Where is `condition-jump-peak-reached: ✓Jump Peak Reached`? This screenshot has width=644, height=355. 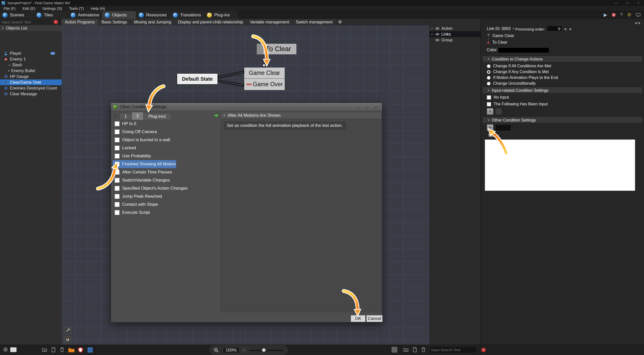
condition-jump-peak-reached: ✓Jump Peak Reached is located at coordinates (166, 196).